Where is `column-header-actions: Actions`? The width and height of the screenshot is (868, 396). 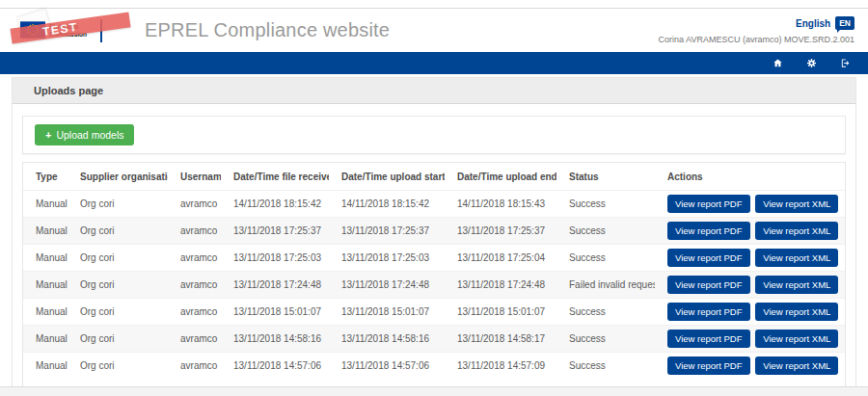
column-header-actions: Actions is located at coordinates (750, 177).